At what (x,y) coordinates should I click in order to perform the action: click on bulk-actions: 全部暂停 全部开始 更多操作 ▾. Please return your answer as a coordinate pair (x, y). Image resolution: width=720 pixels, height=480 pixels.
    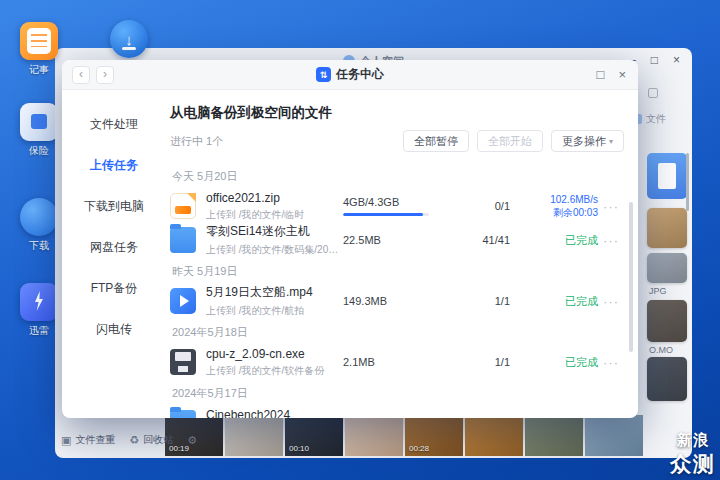
    Looking at the image, I should click on (514, 141).